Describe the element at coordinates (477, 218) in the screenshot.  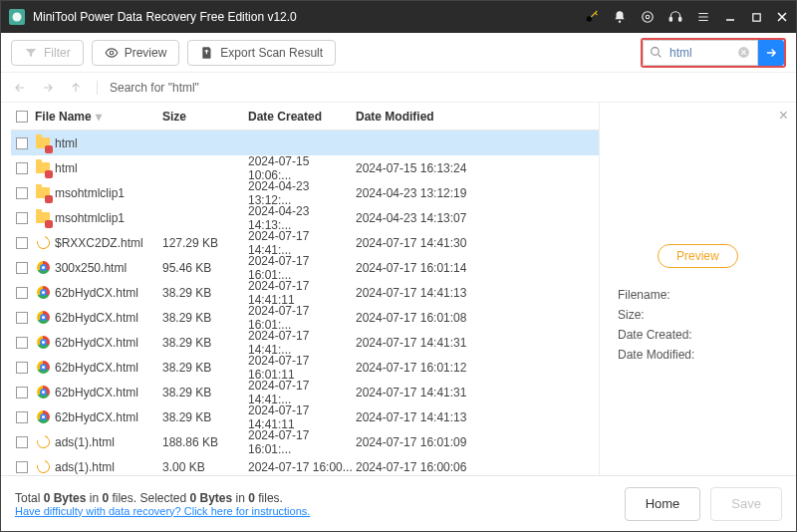
I see `row-modified: 2024-04-23 14:13:07` at that location.